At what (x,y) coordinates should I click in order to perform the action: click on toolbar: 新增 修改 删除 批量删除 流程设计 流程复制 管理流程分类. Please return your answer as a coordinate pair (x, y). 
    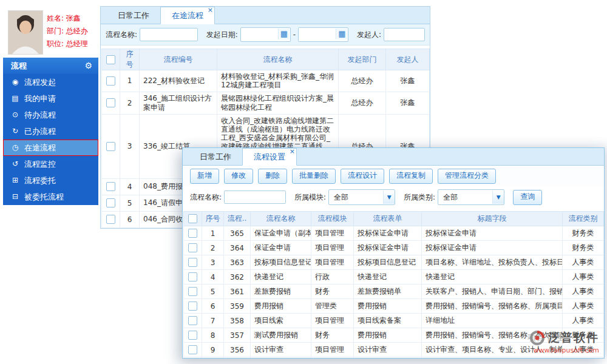
    Looking at the image, I should click on (393, 176).